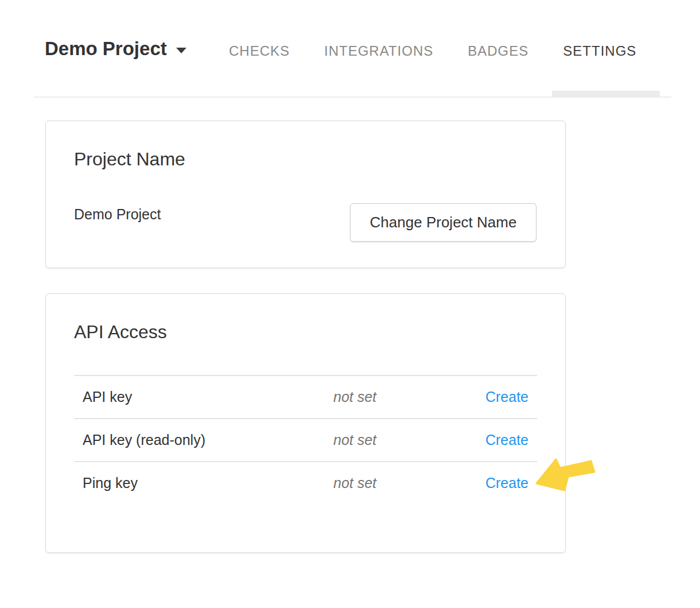 This screenshot has height=608, width=700. What do you see at coordinates (116, 49) in the screenshot?
I see `project-switcher: Demo Project` at bounding box center [116, 49].